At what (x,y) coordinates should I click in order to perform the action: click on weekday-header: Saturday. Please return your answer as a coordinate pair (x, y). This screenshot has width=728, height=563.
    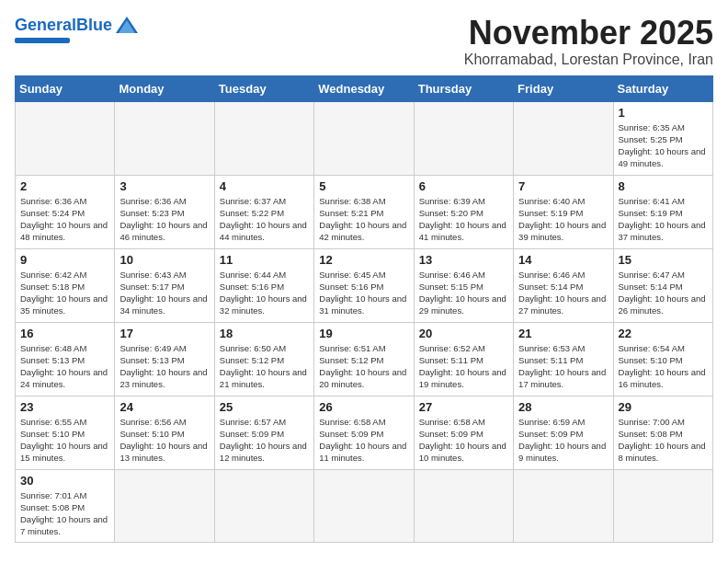
    Looking at the image, I should click on (663, 88).